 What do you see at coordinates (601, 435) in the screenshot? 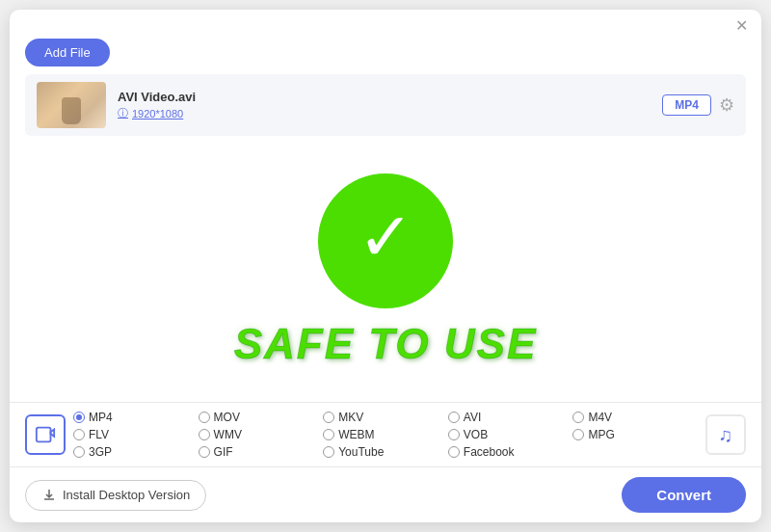
I see `format-label-mpg: MPG` at bounding box center [601, 435].